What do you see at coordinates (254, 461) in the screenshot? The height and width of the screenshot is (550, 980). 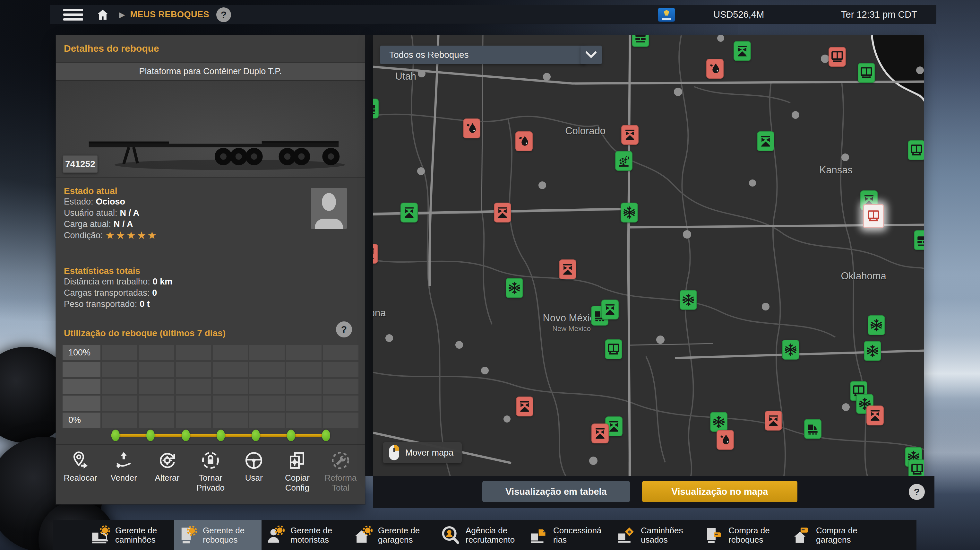 I see `usar-icon` at bounding box center [254, 461].